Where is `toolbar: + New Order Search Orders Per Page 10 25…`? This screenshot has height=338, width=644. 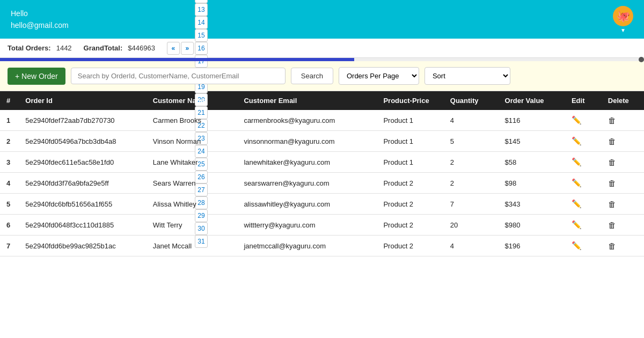
toolbar: + New Order Search Orders Per Page 10 25… is located at coordinates (322, 76).